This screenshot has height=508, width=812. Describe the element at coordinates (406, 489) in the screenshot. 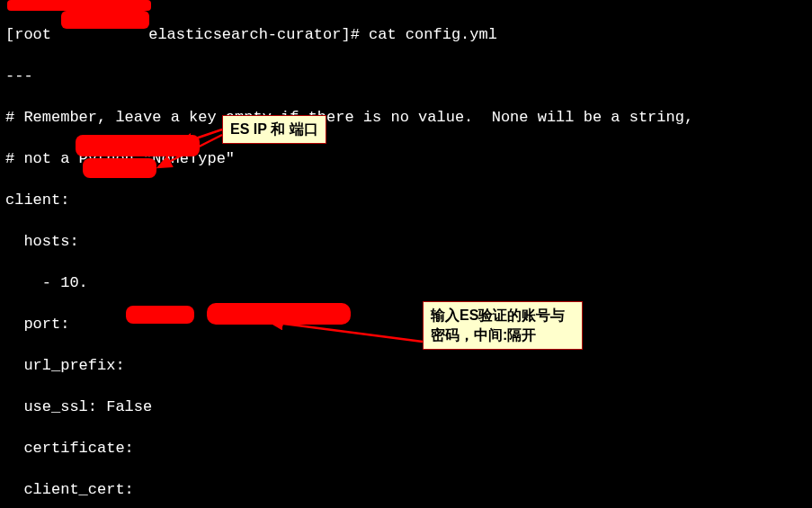

I see `yaml-client-cert: client_cert:` at that location.